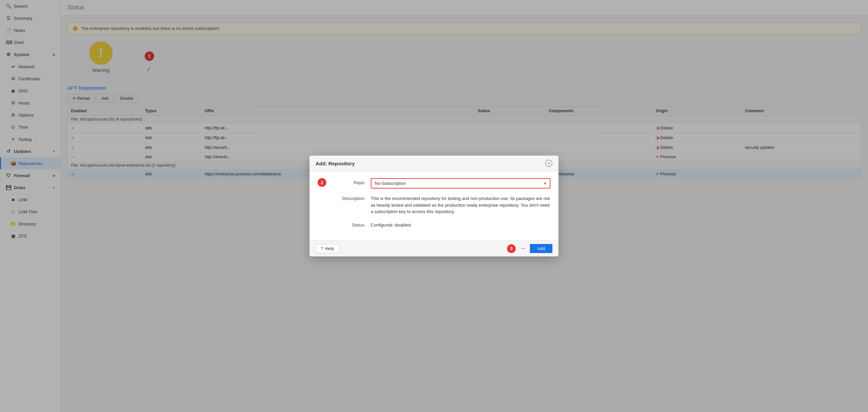 The height and width of the screenshot is (412, 868). What do you see at coordinates (434, 183) in the screenshot?
I see `repo-form-row: 2 Repo: No-Subscription Enterprise Test …` at bounding box center [434, 183].